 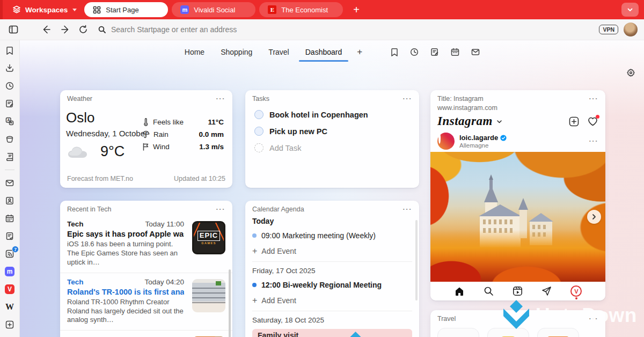 What do you see at coordinates (609, 30) in the screenshot?
I see `vpn-button: VPN` at bounding box center [609, 30].